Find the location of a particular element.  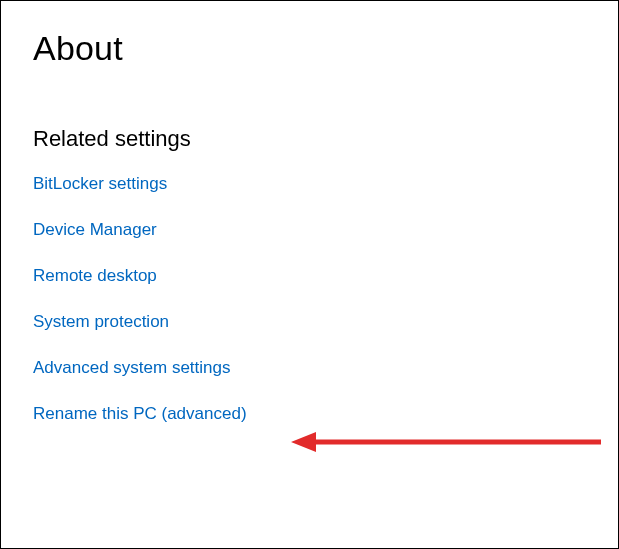

bitlocker-settings-link: BitLocker settings is located at coordinates (100, 184).